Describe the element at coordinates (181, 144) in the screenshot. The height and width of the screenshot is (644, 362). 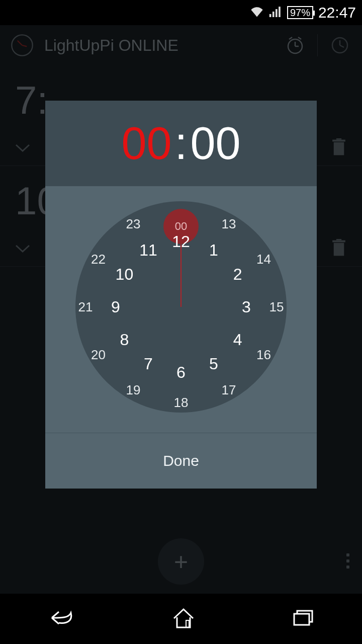
I see `time-colon: :` at that location.